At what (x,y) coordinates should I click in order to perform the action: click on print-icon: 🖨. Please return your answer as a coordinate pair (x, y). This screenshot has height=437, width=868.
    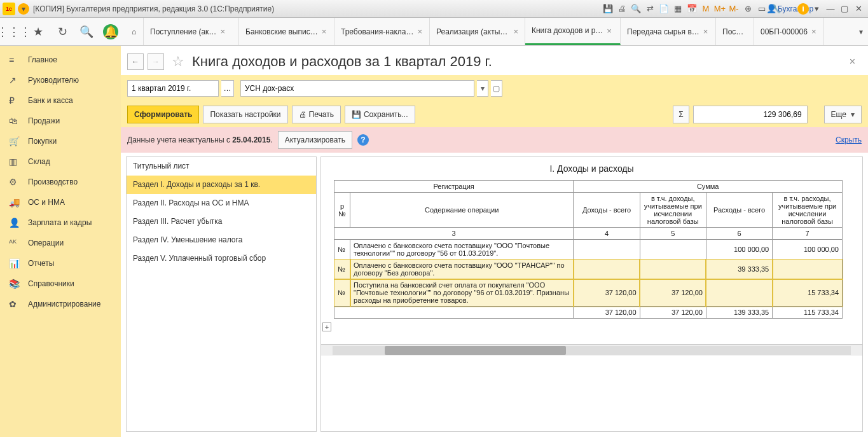
    Looking at the image, I should click on (622, 9).